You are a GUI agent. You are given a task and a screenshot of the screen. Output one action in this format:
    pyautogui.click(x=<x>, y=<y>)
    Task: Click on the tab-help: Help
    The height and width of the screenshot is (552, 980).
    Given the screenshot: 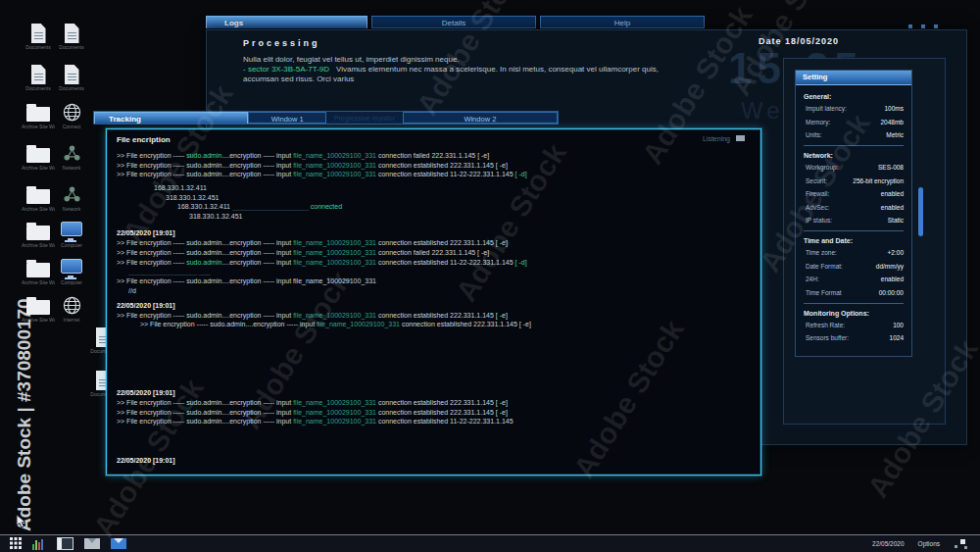 What is the action you would take?
    pyautogui.click(x=622, y=22)
    